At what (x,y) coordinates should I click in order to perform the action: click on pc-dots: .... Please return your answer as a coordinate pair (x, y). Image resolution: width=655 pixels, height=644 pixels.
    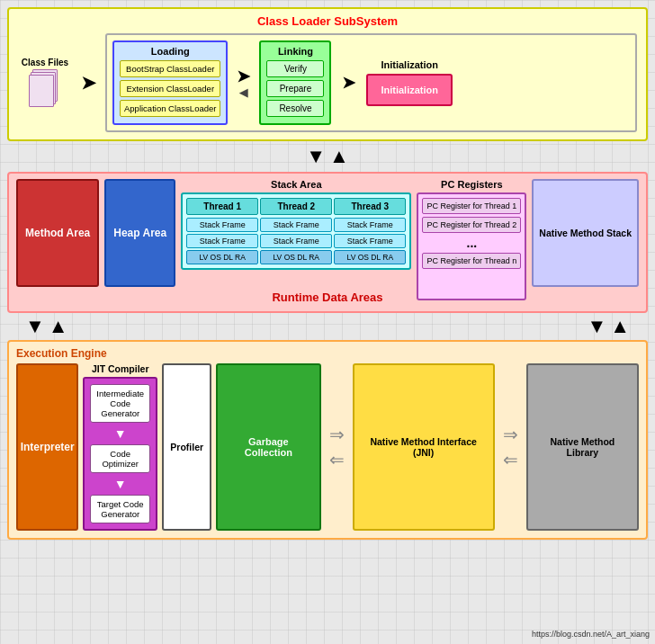
    Looking at the image, I should click on (471, 243).